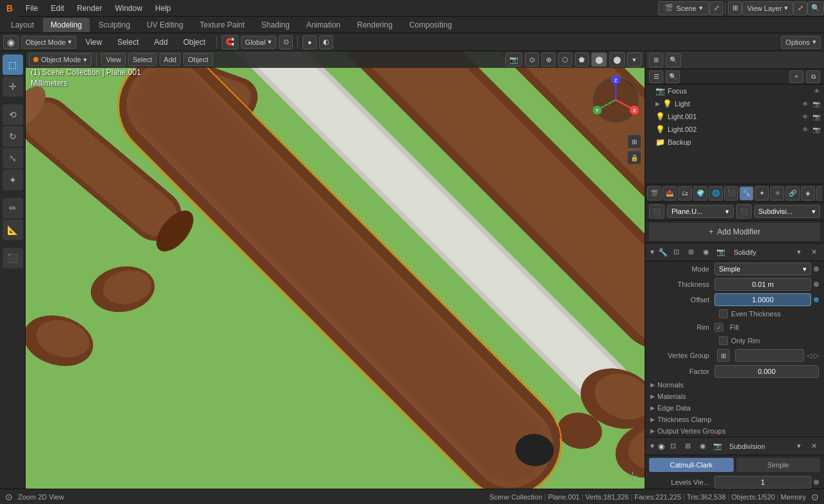 This screenshot has height=504, width=824. Describe the element at coordinates (768, 8) in the screenshot. I see `view-layer-selector: View Layer ▾` at that location.